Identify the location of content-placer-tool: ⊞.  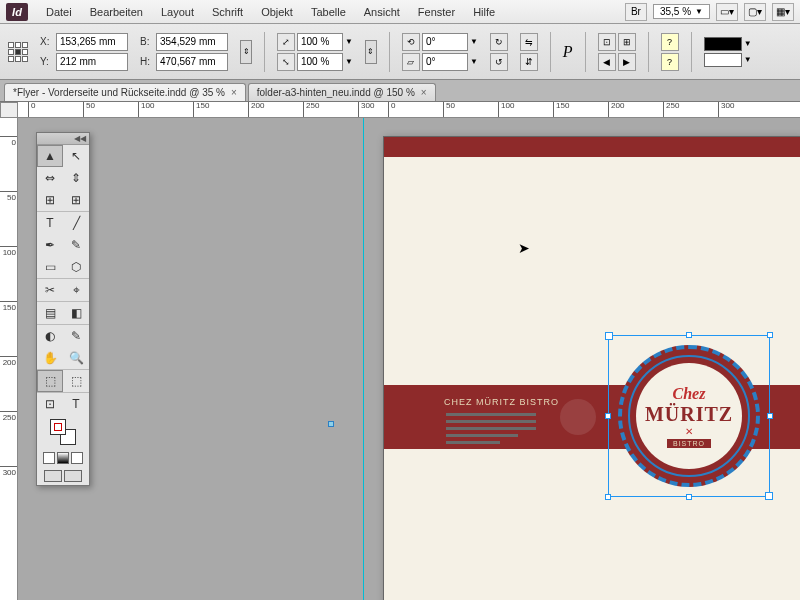
(76, 200).